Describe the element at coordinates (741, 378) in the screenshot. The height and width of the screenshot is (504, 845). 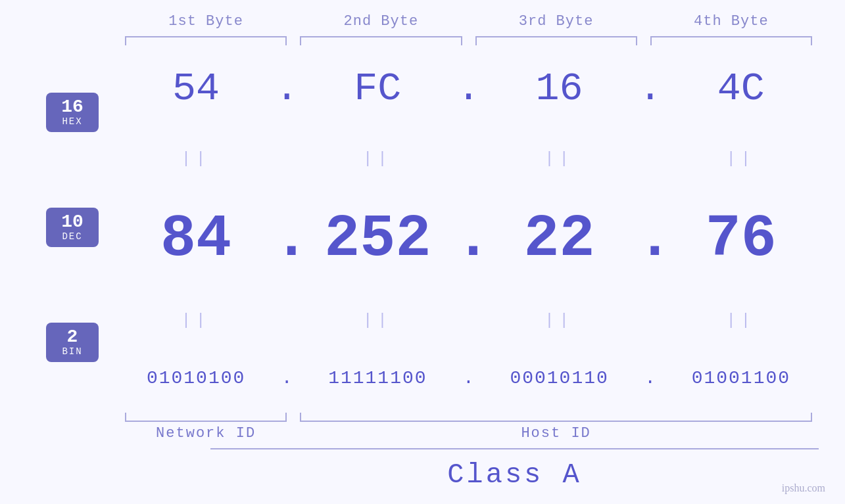
I see `bin-byte-4: 01001100` at that location.